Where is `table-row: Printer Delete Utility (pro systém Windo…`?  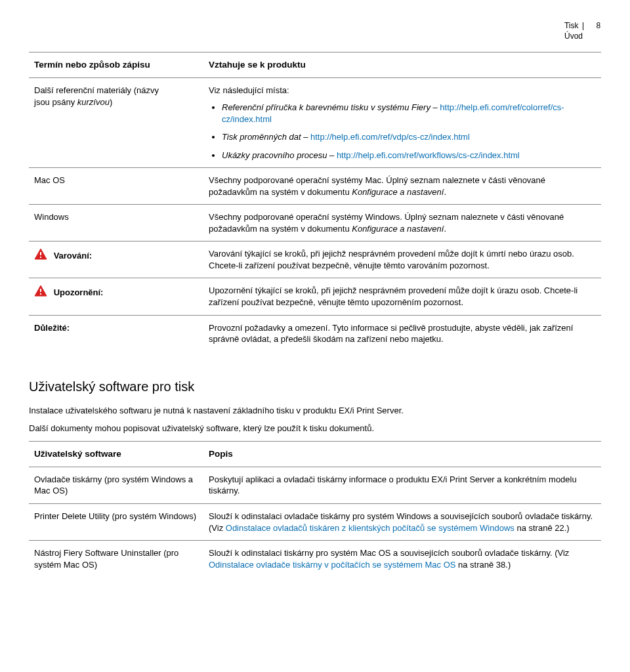
table-row: Printer Delete Utility (pro systém Windo… is located at coordinates (315, 522).